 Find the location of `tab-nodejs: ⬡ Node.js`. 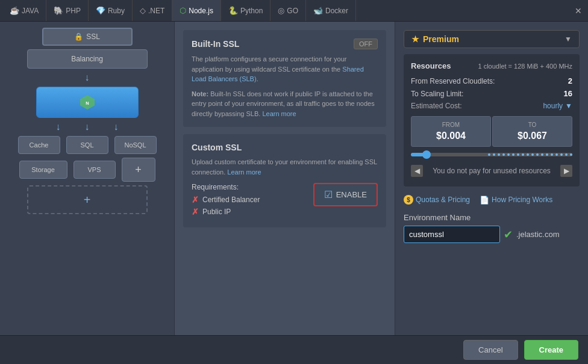

tab-nodejs: ⬡ Node.js is located at coordinates (196, 11).